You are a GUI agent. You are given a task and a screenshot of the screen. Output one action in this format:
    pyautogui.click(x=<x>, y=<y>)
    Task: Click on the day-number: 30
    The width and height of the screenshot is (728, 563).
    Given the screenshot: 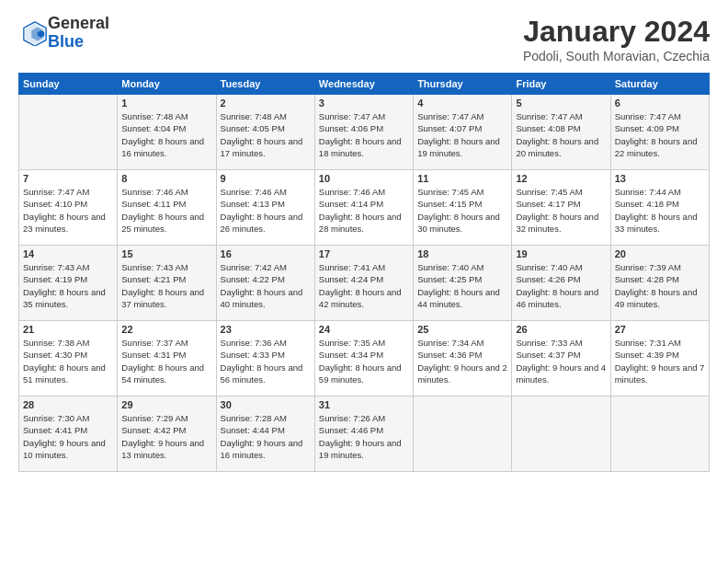 What is the action you would take?
    pyautogui.click(x=266, y=405)
    